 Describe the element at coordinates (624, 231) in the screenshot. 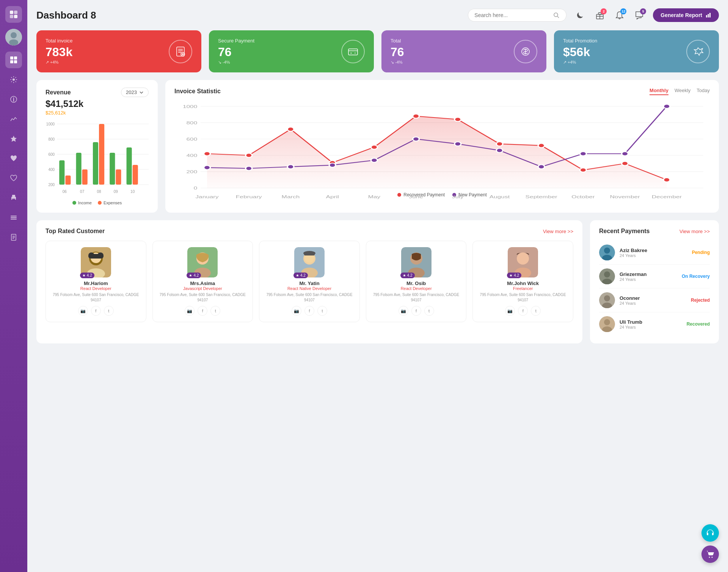

I see `recent-payments-title: Recent Payments` at that location.